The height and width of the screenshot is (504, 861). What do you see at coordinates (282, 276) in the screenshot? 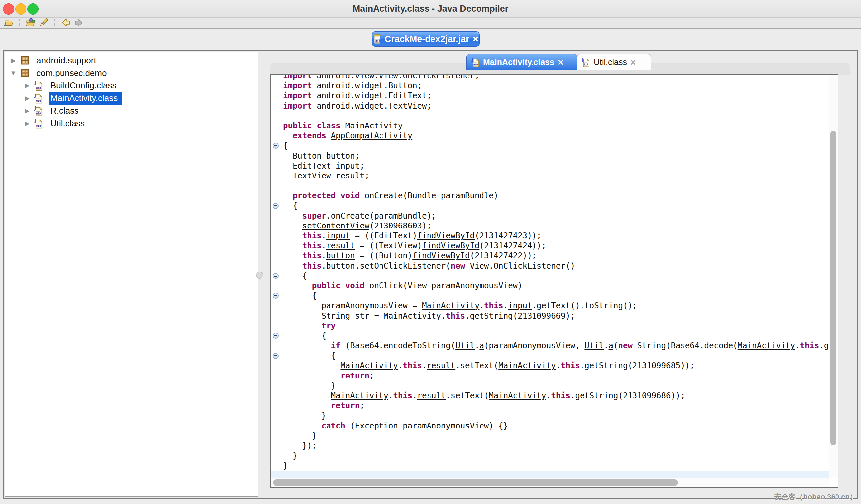
I see `fold-gutter-line` at bounding box center [282, 276].